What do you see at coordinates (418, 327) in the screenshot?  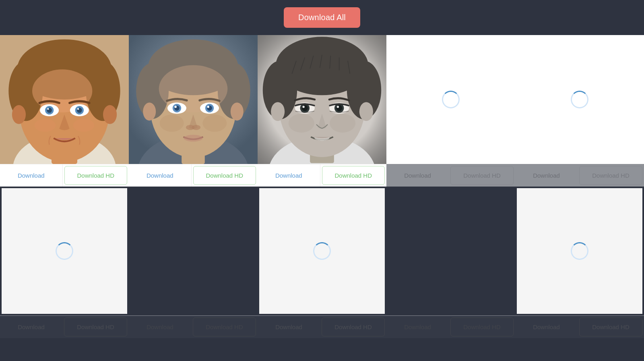 I see `download-button-9: Download` at bounding box center [418, 327].